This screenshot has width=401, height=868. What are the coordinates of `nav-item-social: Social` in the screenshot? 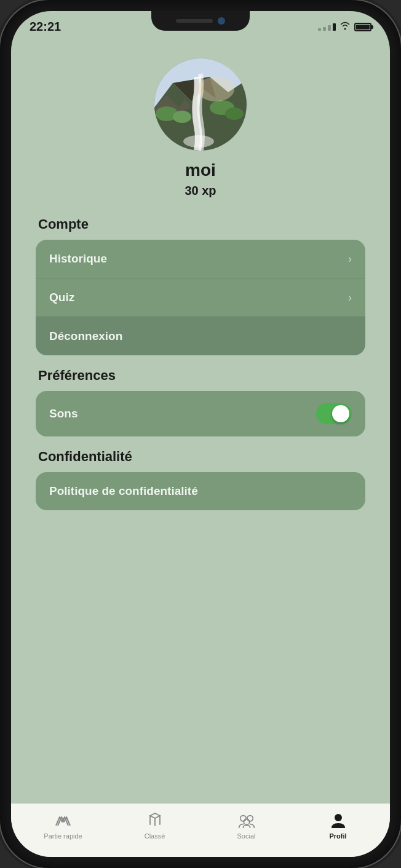 It's located at (246, 826).